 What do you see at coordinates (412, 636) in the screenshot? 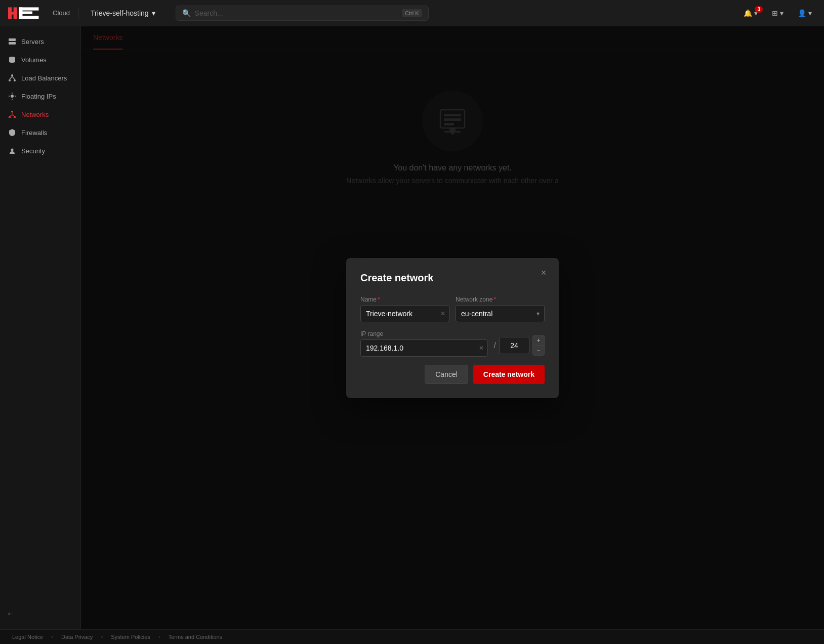
I see `page-footer: Legal Notice • Data Privacy • System Pol…` at bounding box center [412, 636].